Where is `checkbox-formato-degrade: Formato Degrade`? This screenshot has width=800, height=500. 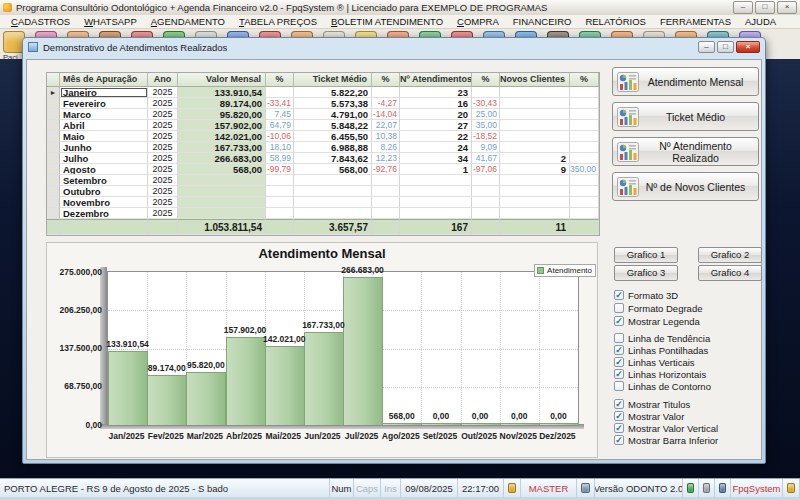 checkbox-formato-degrade: Formato Degrade is located at coordinates (658, 308).